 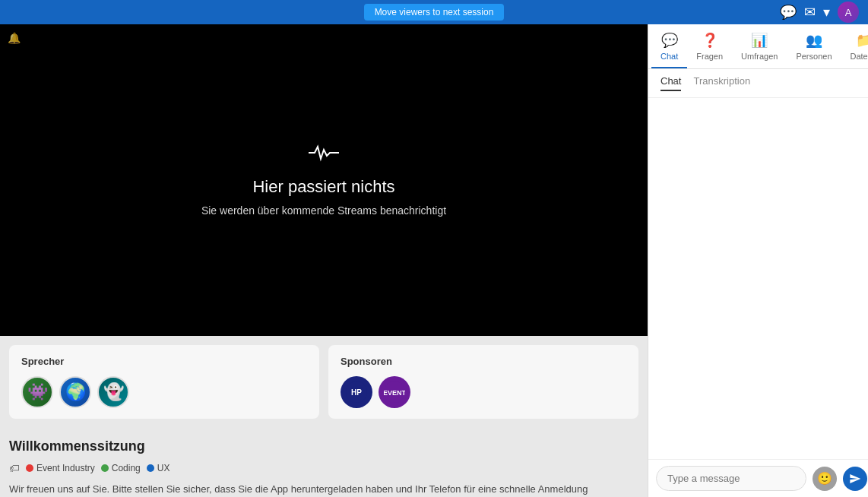 What do you see at coordinates (394, 393) in the screenshot?
I see `svg-text: EVENT` at bounding box center [394, 393].